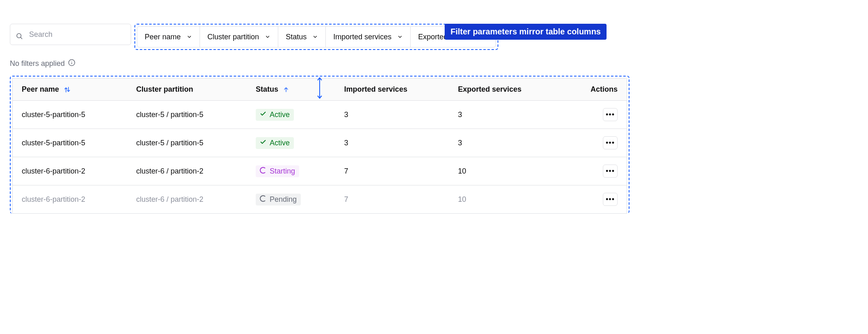 Image resolution: width=868 pixels, height=334 pixels. I want to click on col-peer-name: Peer name, so click(70, 90).